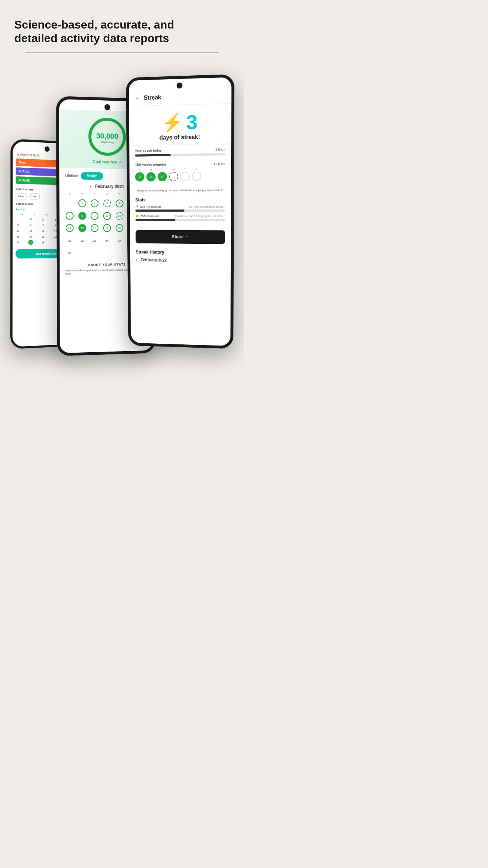 The image size is (488, 868). Describe the element at coordinates (72, 176) in the screenshot. I see `tab-lifetime: Lifetime` at that location.